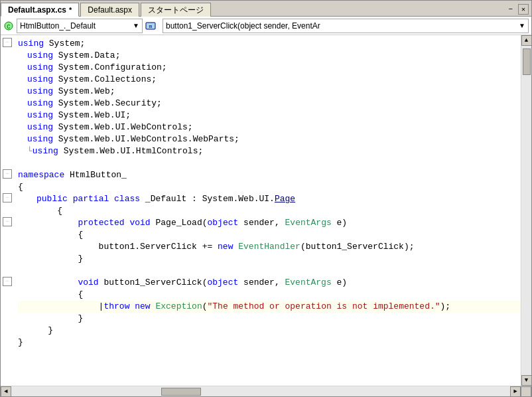  What do you see at coordinates (523, 9) in the screenshot?
I see `close-button: ✕` at bounding box center [523, 9].